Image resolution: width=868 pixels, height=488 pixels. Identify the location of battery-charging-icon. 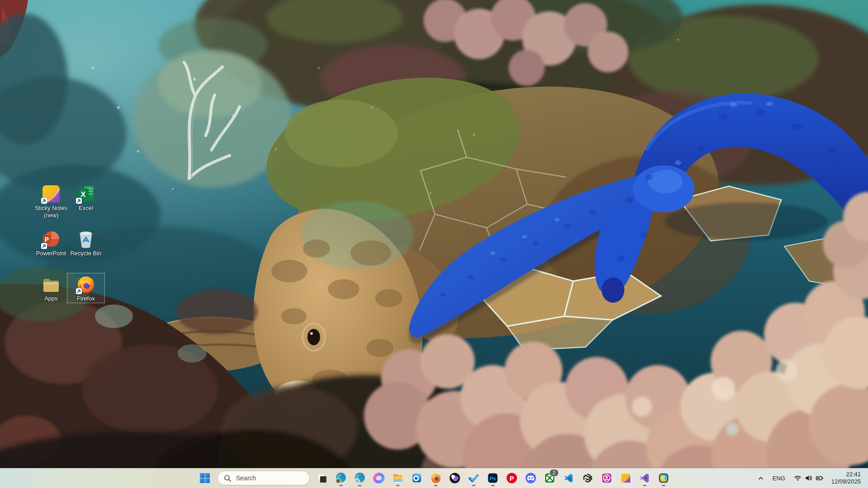
(820, 478).